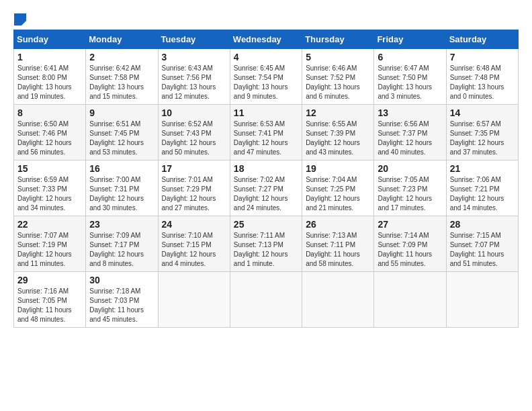  What do you see at coordinates (266, 77) in the screenshot?
I see `calendar-week-row: 1Sunrise: 6:41 AMSunset: 8:00 PMDaylight…` at bounding box center [266, 77].